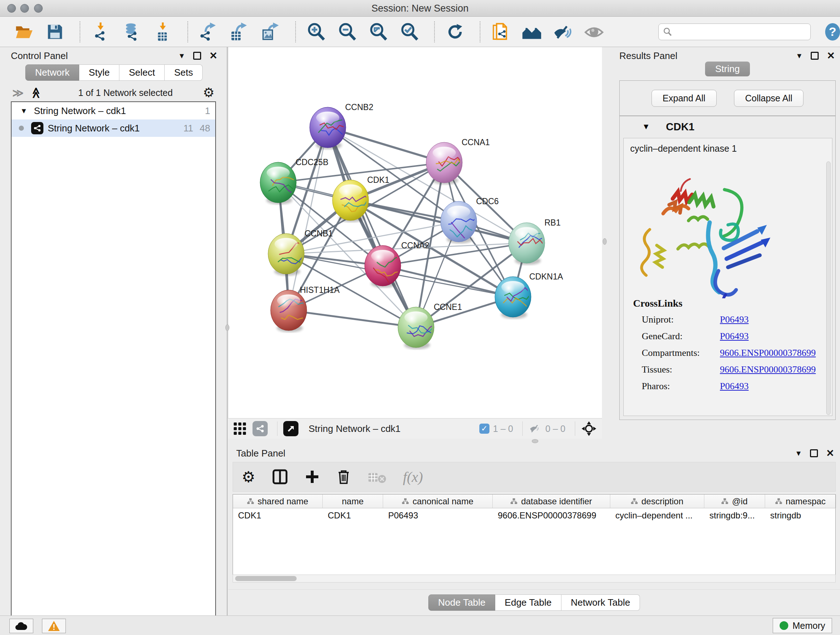 The image size is (840, 635). What do you see at coordinates (55, 32) in the screenshot?
I see `save-session-icon` at bounding box center [55, 32].